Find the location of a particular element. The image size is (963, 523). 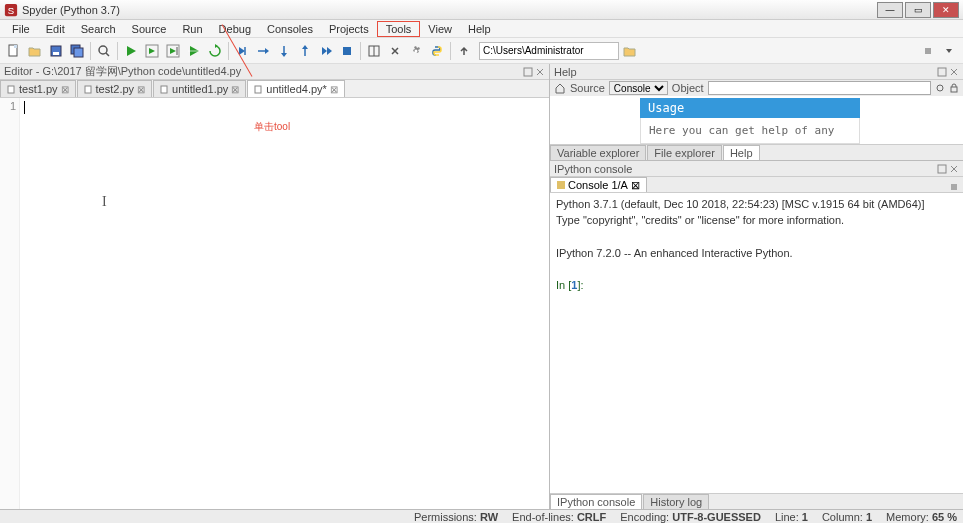

preferences-button is located at coordinates (416, 51).